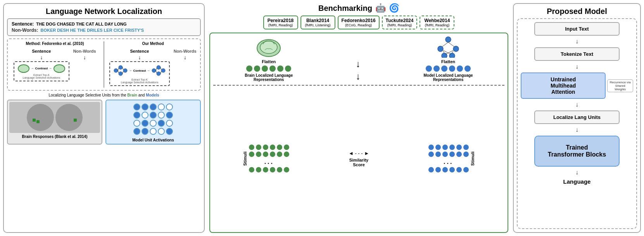 The height and width of the screenshot is (236, 644). What do you see at coordinates (318, 25) in the screenshot?
I see `blank-sub: (fMRI, Listening)` at bounding box center [318, 25].